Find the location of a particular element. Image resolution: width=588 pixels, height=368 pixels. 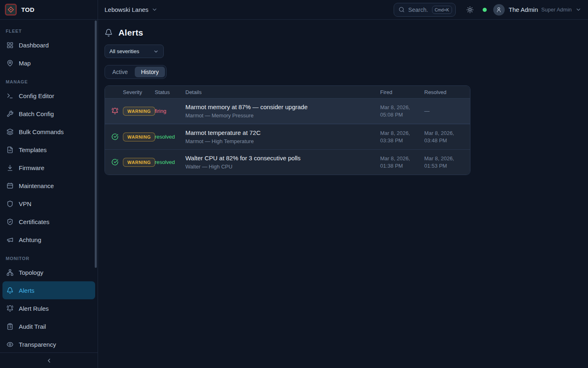

alert-subtitle: Marmot — Memory Pressure is located at coordinates (280, 115).